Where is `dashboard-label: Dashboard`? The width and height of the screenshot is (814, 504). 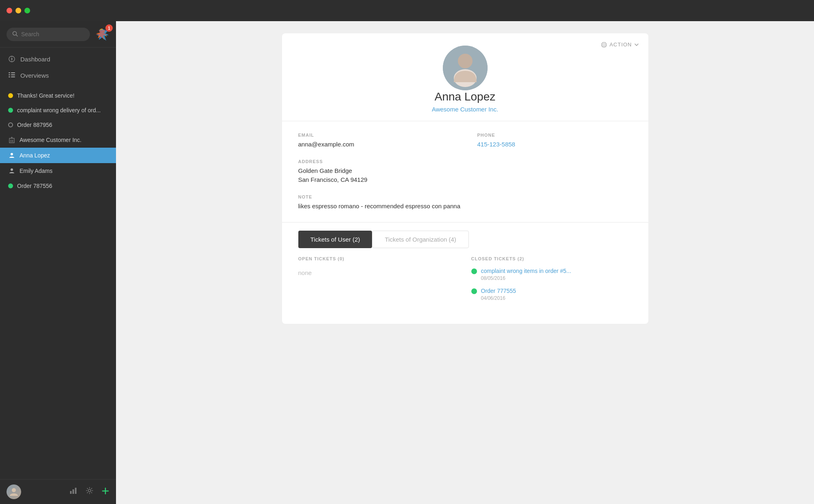
dashboard-label: Dashboard is located at coordinates (35, 59).